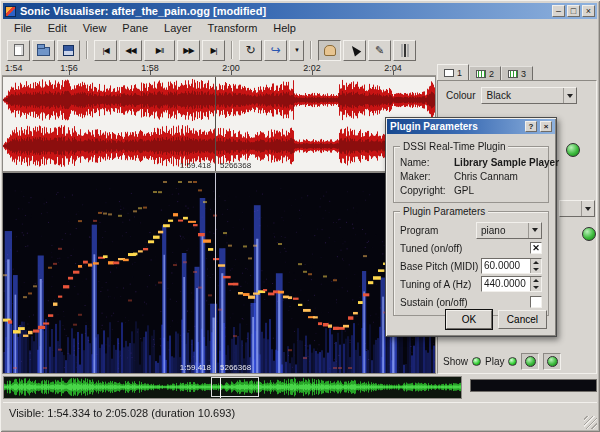  What do you see at coordinates (449, 73) in the screenshot?
I see `pane-icon` at bounding box center [449, 73].